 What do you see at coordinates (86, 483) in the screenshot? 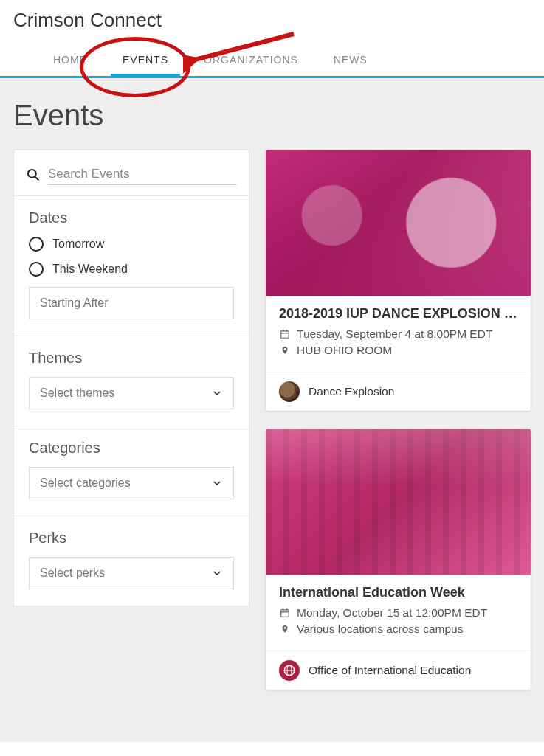
I see `categories-placeholder: Select categories` at bounding box center [86, 483].